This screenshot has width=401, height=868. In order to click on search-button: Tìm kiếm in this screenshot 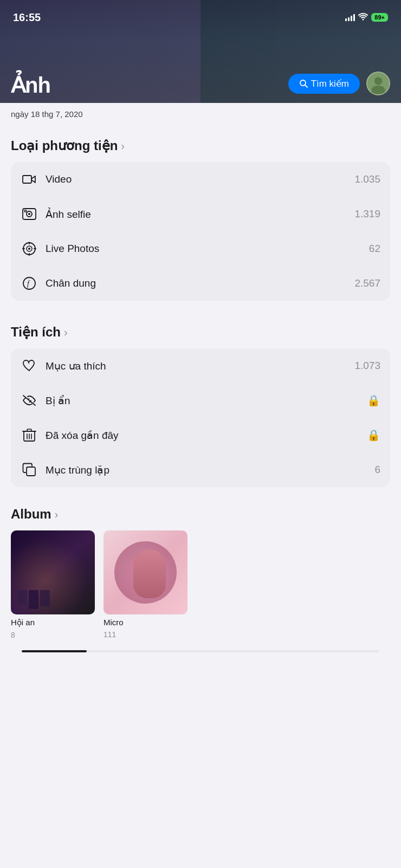, I will do `click(324, 83)`.